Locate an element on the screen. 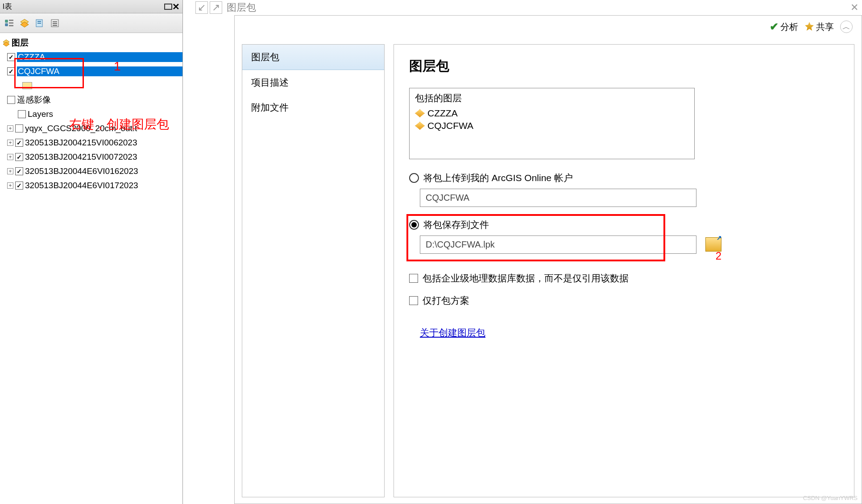  nav-layer-package: 图层包 is located at coordinates (313, 57).